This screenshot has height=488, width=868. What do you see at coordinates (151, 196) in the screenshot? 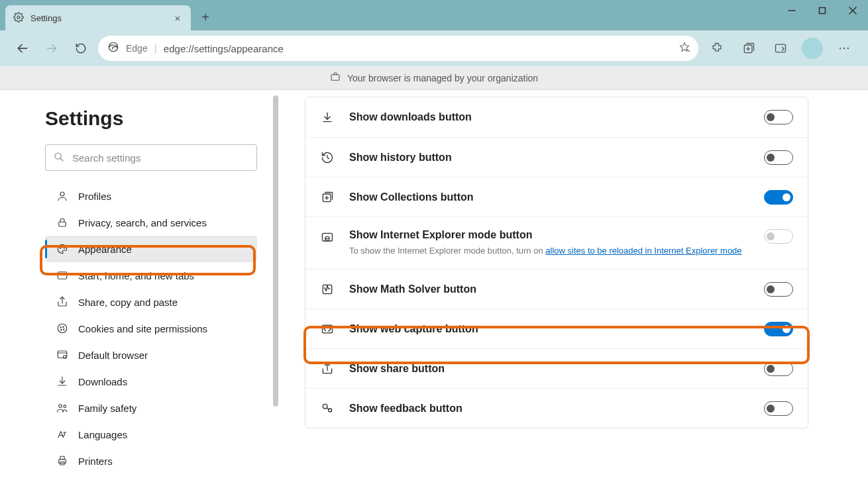
I see `sidebar-item-profiles: Profiles` at bounding box center [151, 196].